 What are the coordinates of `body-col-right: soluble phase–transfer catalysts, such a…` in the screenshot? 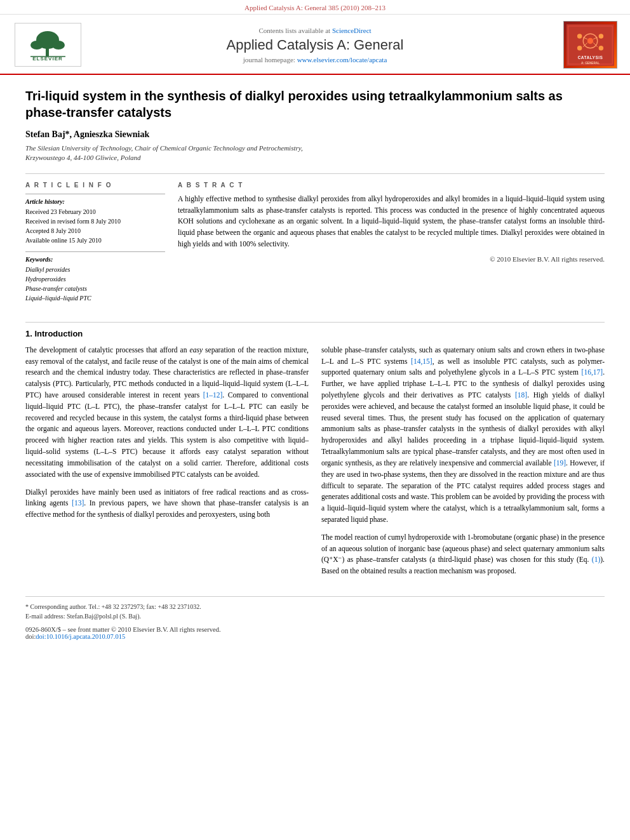 It's located at (463, 464).